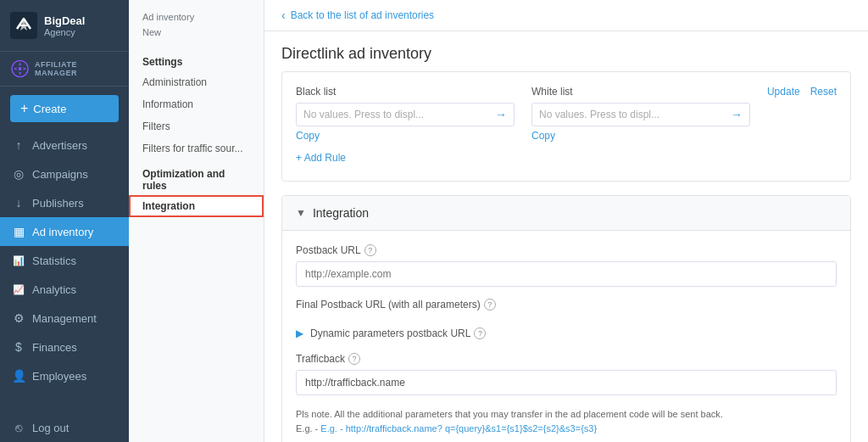 The image size is (868, 442). What do you see at coordinates (197, 148) in the screenshot?
I see `sub-nav-filters-traffic: Filters for traffic sour...` at bounding box center [197, 148].